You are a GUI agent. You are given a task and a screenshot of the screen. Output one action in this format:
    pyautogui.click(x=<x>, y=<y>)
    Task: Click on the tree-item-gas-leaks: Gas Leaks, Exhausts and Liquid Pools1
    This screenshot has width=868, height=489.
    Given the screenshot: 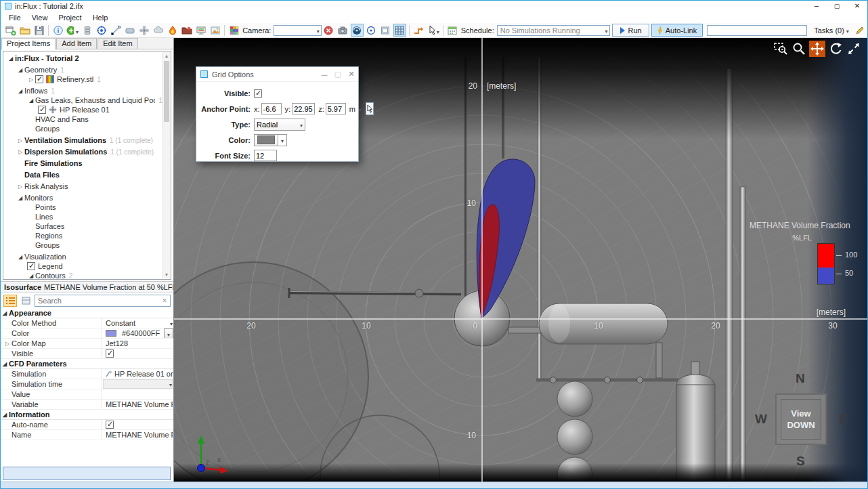 What is the action you would take?
    pyautogui.click(x=83, y=100)
    